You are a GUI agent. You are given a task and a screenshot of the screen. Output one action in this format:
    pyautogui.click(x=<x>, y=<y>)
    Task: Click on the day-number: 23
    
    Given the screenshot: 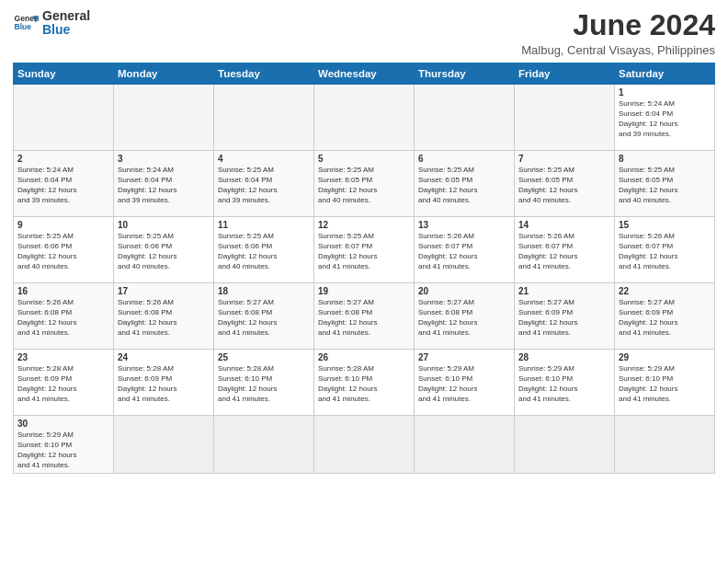 What is the action you would take?
    pyautogui.click(x=63, y=357)
    